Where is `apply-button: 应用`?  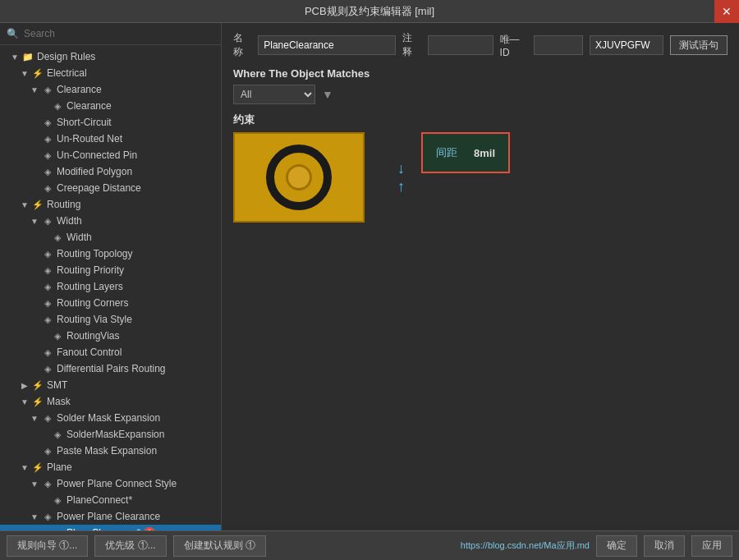 apply-button: 应用 is located at coordinates (712, 546).